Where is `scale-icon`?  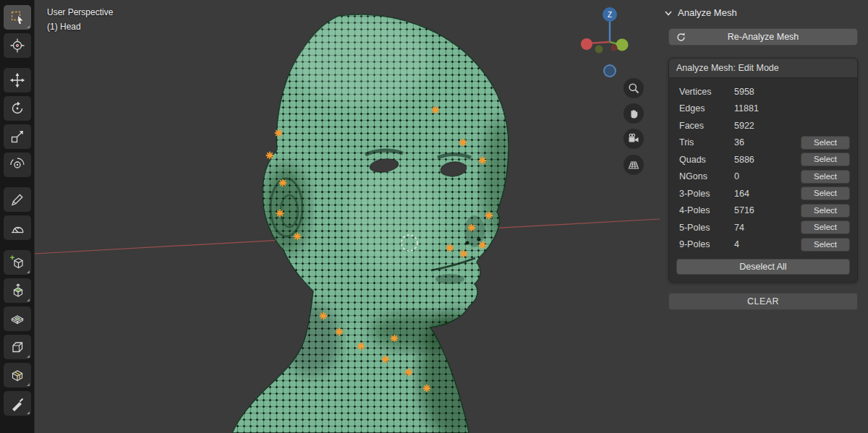
scale-icon is located at coordinates (17, 137).